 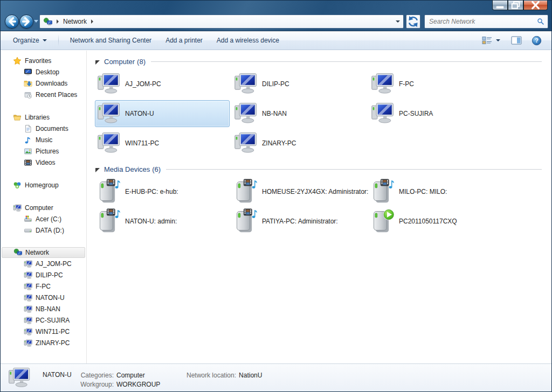 What do you see at coordinates (30, 40) in the screenshot?
I see `organize-button: Organize` at bounding box center [30, 40].